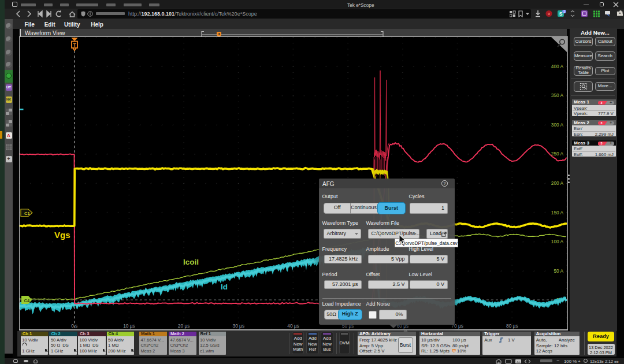  What do you see at coordinates (239, 326) in the screenshot?
I see `svg-text: 30 µs` at bounding box center [239, 326].